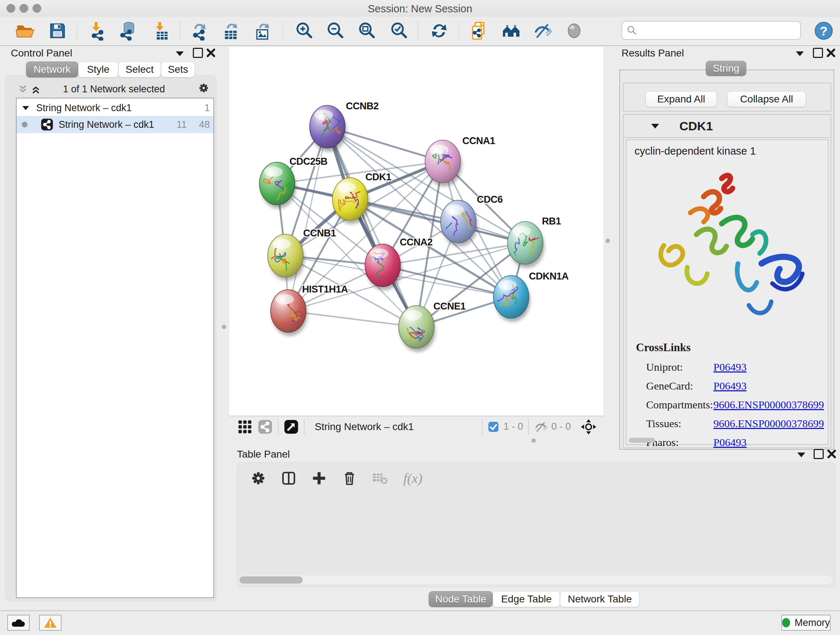 This screenshot has width=840, height=635. What do you see at coordinates (534, 441) in the screenshot?
I see `horizontal-splitter-handle` at bounding box center [534, 441].